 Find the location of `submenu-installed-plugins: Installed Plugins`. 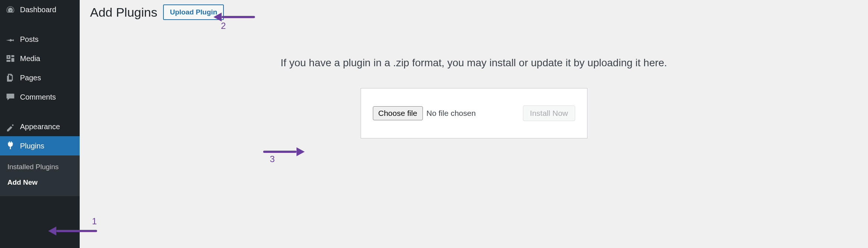

submenu-installed-plugins: Installed Plugins is located at coordinates (40, 167).